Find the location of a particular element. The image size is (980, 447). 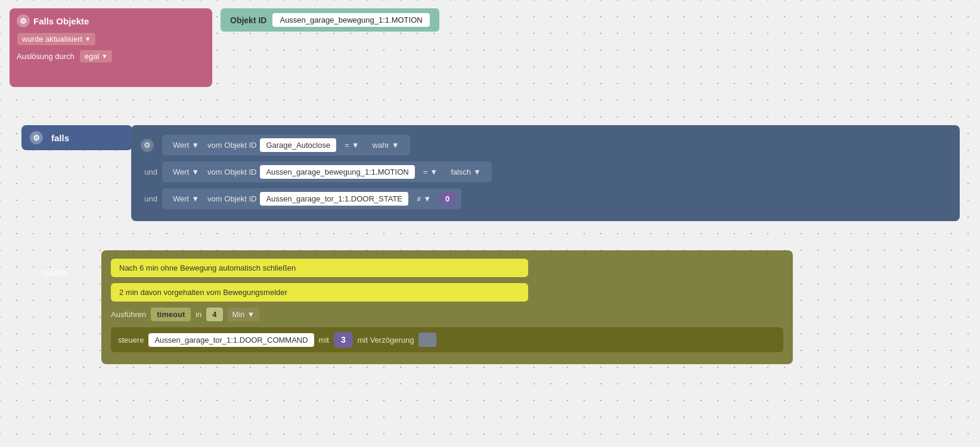

wert-dropdown-2: Wert▼ is located at coordinates (186, 172).